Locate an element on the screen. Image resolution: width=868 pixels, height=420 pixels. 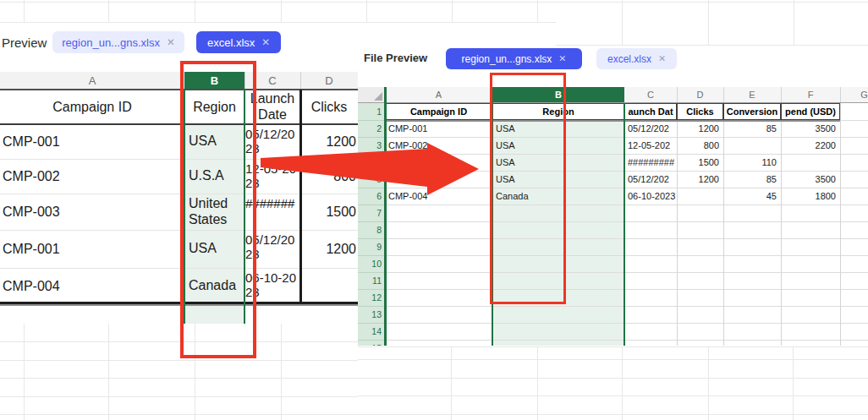
row-number: 7 is located at coordinates (371, 213).